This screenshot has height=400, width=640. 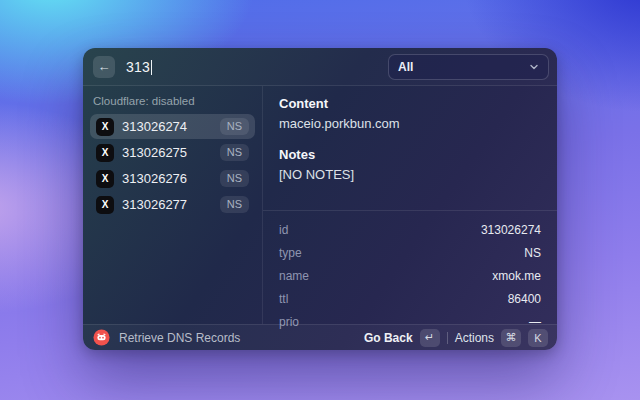 What do you see at coordinates (534, 67) in the screenshot?
I see `chevron-down-icon` at bounding box center [534, 67].